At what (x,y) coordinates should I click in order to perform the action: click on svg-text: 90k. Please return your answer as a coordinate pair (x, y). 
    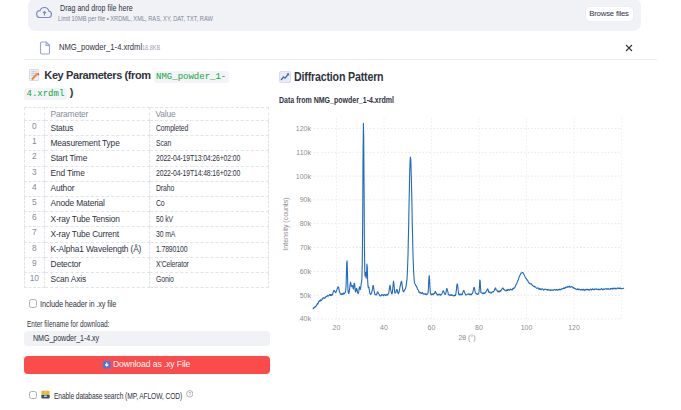
    Looking at the image, I should click on (306, 200).